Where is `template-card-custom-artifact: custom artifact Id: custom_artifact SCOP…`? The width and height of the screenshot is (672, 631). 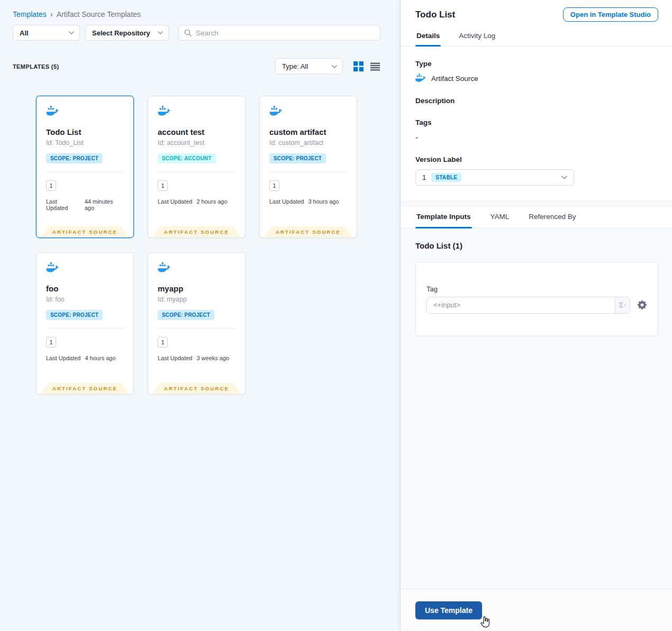
template-card-custom-artifact: custom artifact Id: custom_artifact SCOP… is located at coordinates (308, 167).